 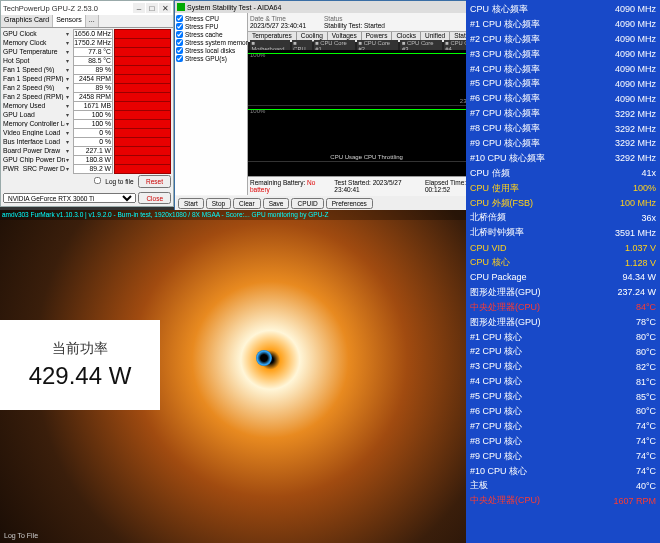 What do you see at coordinates (563, 54) in the screenshot?
I see `monitor-row: #3 CPU 核心频率4090 MHz` at bounding box center [563, 54].